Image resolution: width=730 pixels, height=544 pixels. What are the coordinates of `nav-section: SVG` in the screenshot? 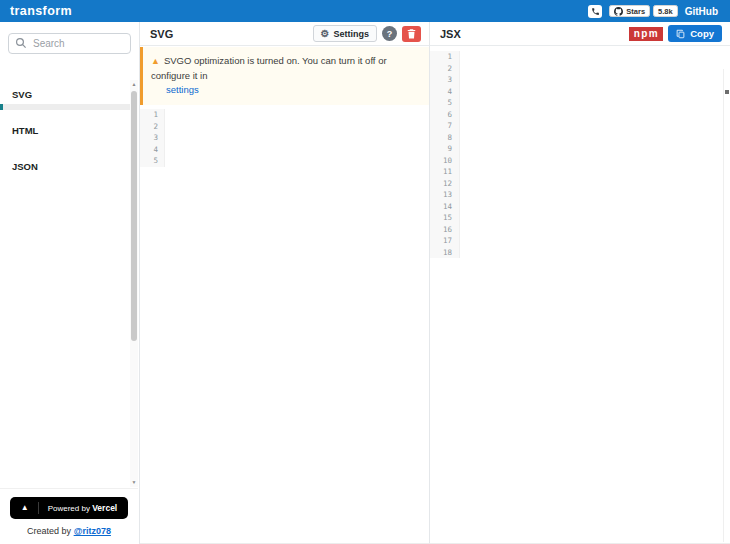 It's located at (65, 98).